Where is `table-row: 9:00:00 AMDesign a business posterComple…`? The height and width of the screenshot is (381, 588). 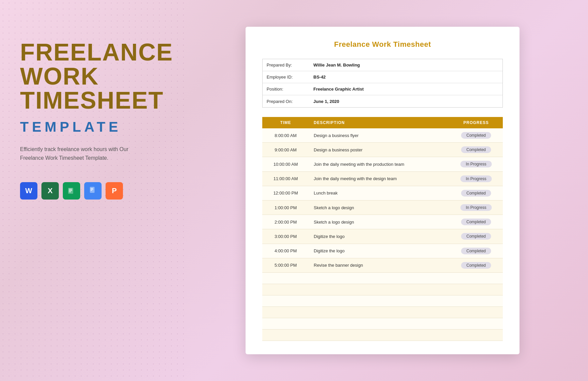
table-row: 9:00:00 AMDesign a business posterComple… is located at coordinates (383, 150).